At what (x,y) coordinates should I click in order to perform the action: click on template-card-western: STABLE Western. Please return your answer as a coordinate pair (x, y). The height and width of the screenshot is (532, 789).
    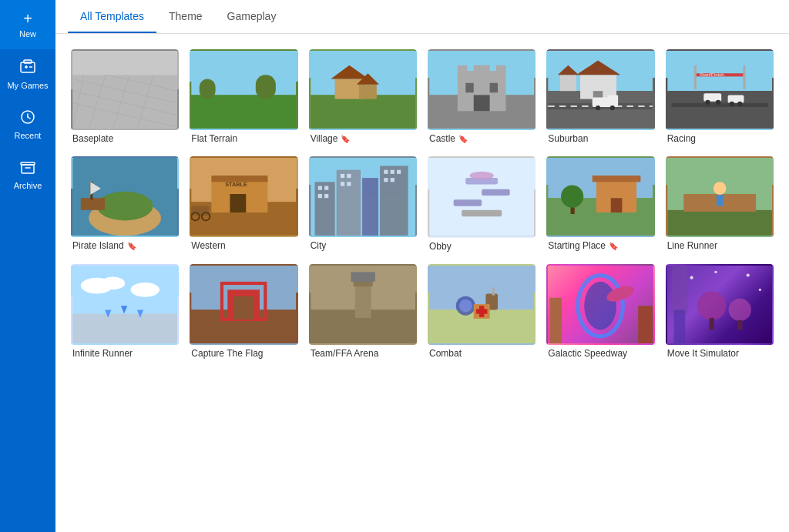
    Looking at the image, I should click on (243, 205).